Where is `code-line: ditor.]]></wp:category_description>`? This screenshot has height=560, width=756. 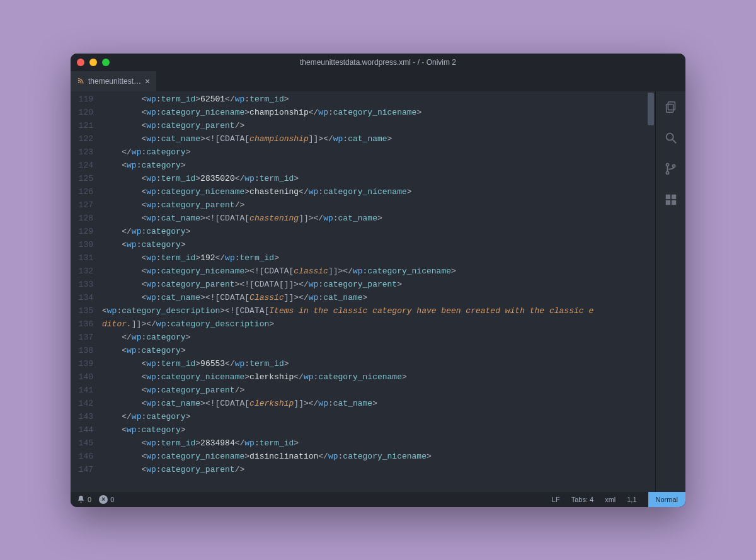
code-line: ditor.]]></wp:category_description> is located at coordinates (372, 324).